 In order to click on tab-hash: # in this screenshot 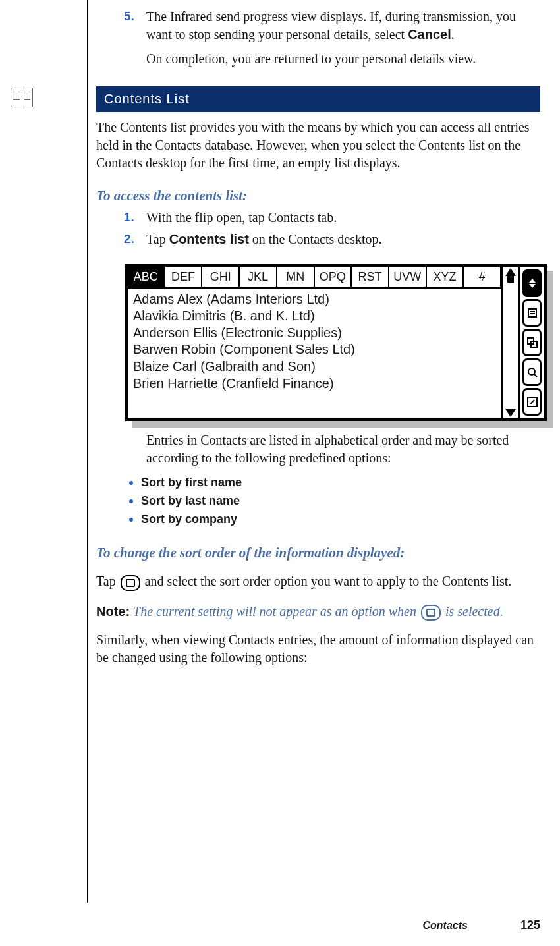, I will do `click(482, 277)`.